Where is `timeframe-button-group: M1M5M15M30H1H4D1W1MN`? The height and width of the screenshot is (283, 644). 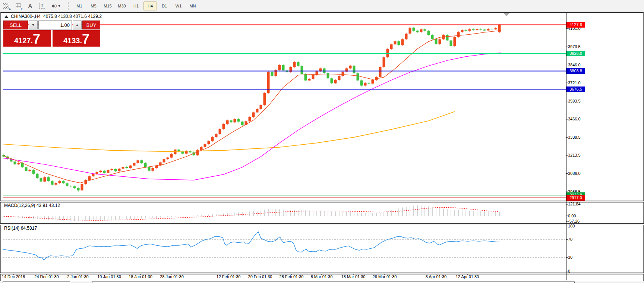
timeframe-button-group: M1M5M15M30H1H4D1W1MN is located at coordinates (136, 6).